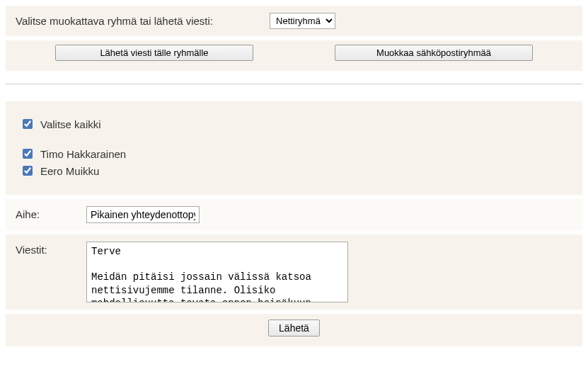 This screenshot has width=588, height=379. Describe the element at coordinates (28, 124) in the screenshot. I see `select-all-checkbox` at that location.